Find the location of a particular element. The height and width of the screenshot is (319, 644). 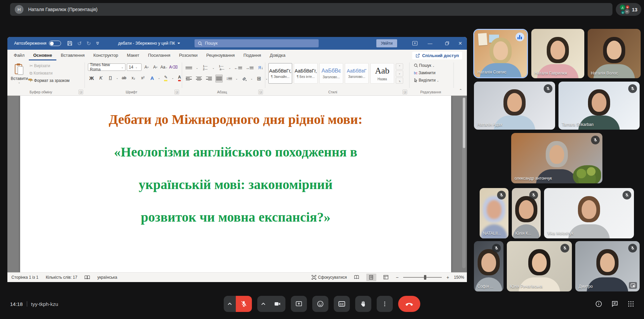

clear-formatting-button: A⌫ is located at coordinates (173, 67).